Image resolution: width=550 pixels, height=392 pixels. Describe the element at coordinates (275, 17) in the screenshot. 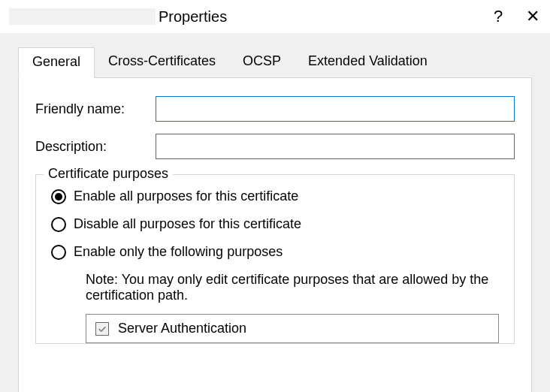

I see `titlebar: Properties ? ✕` at that location.